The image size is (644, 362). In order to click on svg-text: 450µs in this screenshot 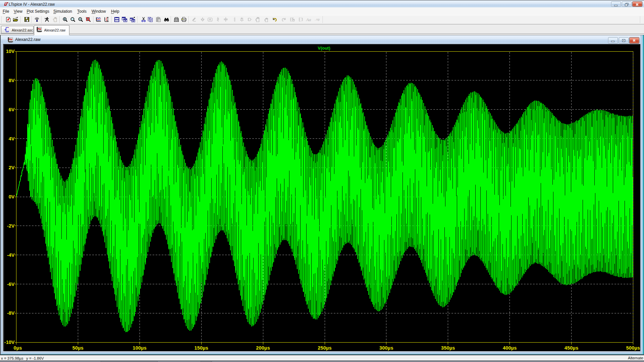, I will do `click(571, 348)`.